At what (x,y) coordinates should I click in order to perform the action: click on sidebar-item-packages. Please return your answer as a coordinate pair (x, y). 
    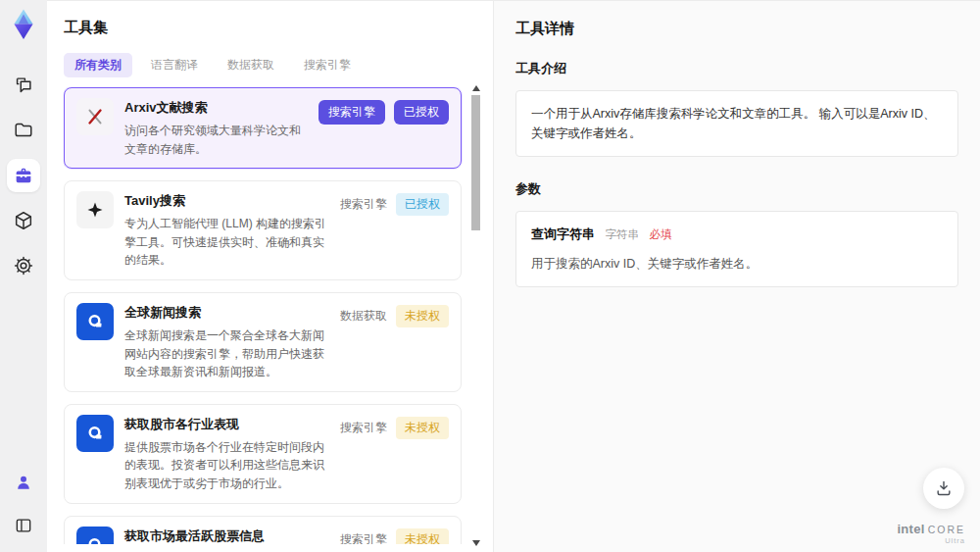
    Looking at the image, I should click on (24, 221).